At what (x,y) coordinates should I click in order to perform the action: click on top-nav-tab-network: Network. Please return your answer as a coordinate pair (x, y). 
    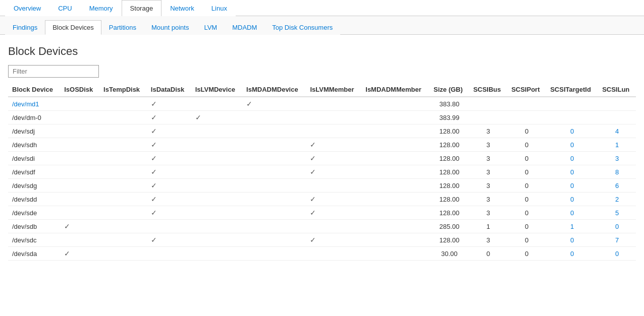
    Looking at the image, I should click on (182, 8).